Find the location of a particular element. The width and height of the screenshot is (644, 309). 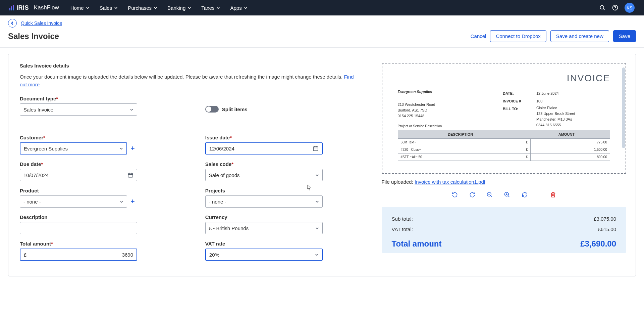

invoice-doc: INVOICE Evergreen Supplies 213 Westchest… is located at coordinates (504, 114).